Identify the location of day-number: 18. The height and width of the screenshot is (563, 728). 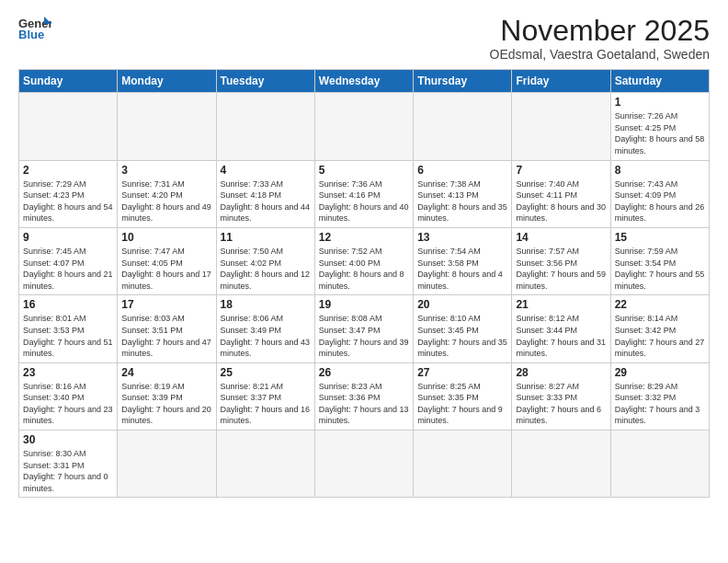
(266, 304).